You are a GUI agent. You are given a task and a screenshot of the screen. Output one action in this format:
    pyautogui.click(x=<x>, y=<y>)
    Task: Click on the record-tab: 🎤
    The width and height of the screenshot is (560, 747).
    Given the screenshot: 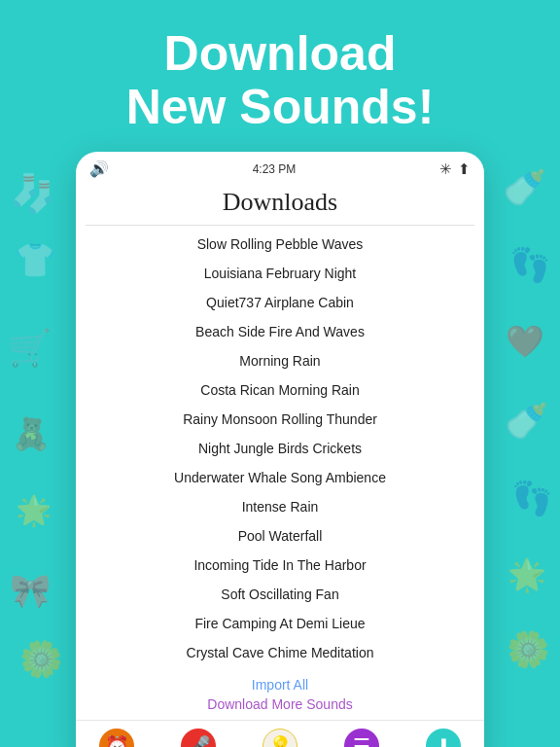 What is the action you would take?
    pyautogui.click(x=198, y=737)
    